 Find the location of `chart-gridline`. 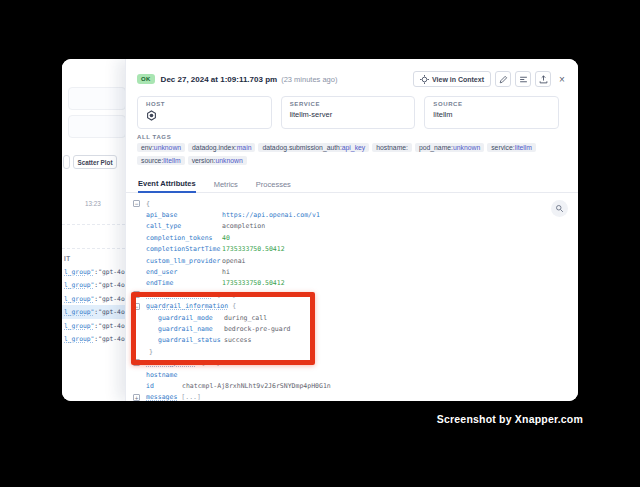

chart-gridline is located at coordinates (94, 248).